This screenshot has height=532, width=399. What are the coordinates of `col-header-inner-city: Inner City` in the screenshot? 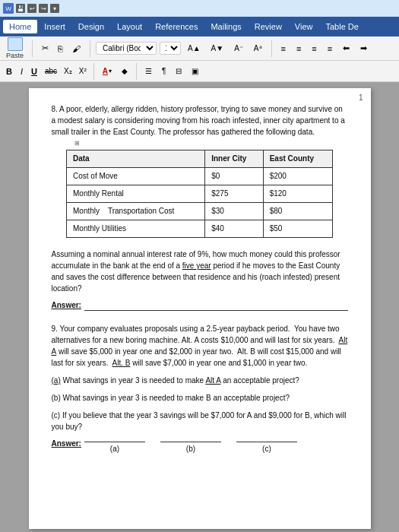 It's located at (234, 160).